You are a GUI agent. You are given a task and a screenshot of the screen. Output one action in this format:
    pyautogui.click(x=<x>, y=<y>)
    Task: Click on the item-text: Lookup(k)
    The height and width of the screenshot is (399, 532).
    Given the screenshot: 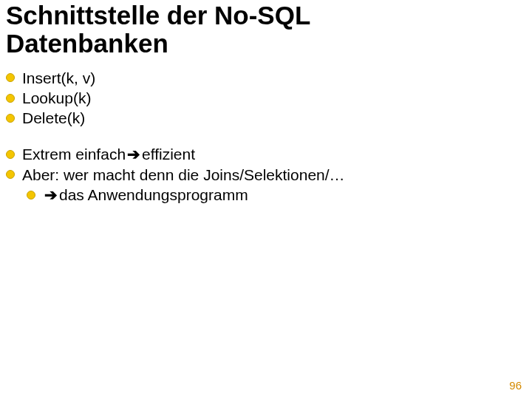 What is the action you would take?
    pyautogui.click(x=56, y=98)
    